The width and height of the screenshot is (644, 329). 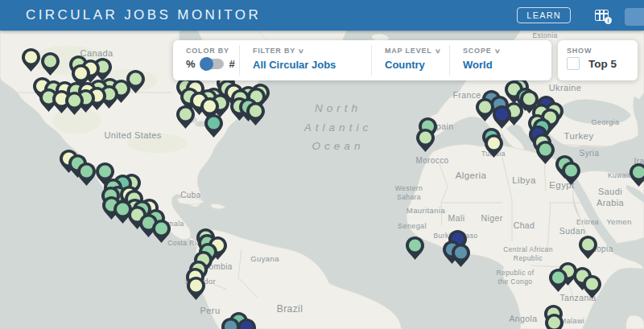 I want to click on top5-checkbox, so click(x=573, y=64).